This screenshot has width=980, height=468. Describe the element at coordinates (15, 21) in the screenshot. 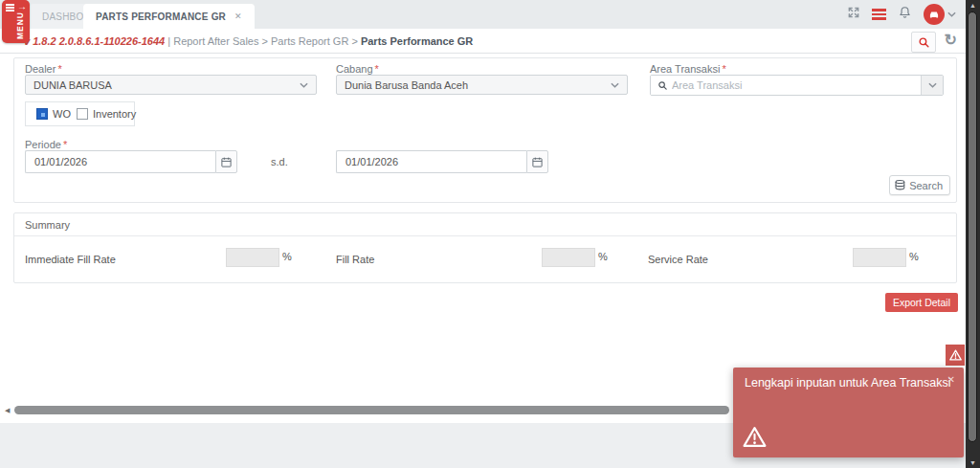

I see `menu-flap: → MENU` at that location.